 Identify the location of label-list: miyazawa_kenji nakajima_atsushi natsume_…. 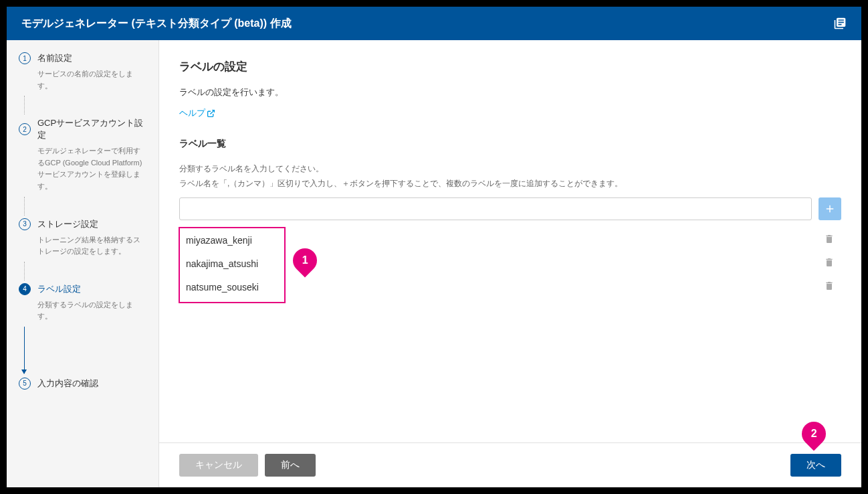
(510, 264).